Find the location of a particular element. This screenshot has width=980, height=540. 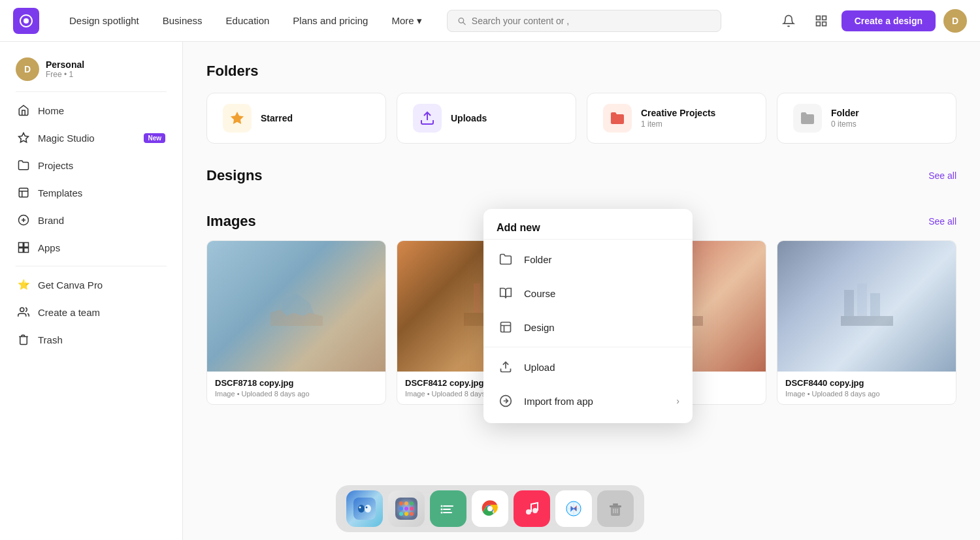

dock-trash is located at coordinates (615, 509).